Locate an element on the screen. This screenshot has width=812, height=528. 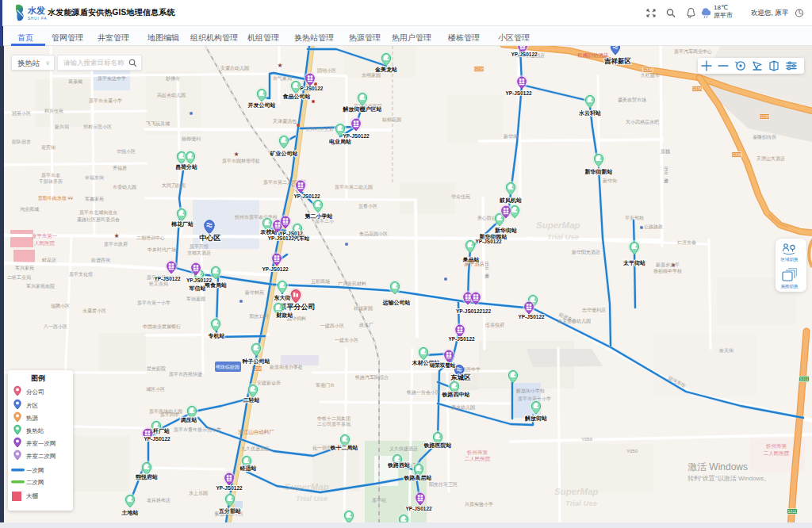
svg-text: 中心区 is located at coordinates (211, 238).